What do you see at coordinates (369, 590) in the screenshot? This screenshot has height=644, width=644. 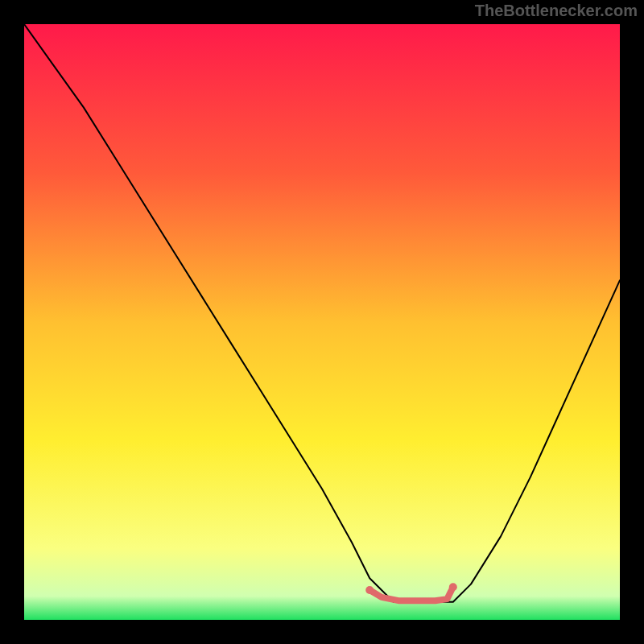 I see `optimal-start-dot` at bounding box center [369, 590].